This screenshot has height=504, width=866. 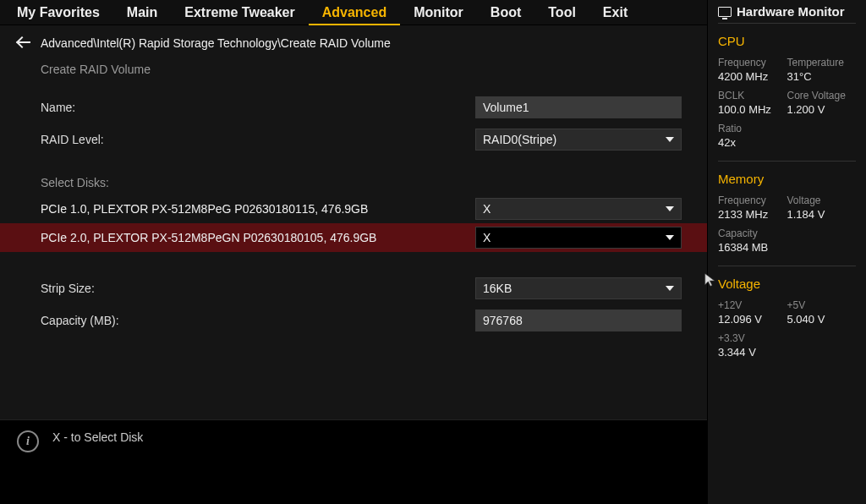 What do you see at coordinates (487, 238) in the screenshot?
I see `disk-1-value: X` at bounding box center [487, 238].